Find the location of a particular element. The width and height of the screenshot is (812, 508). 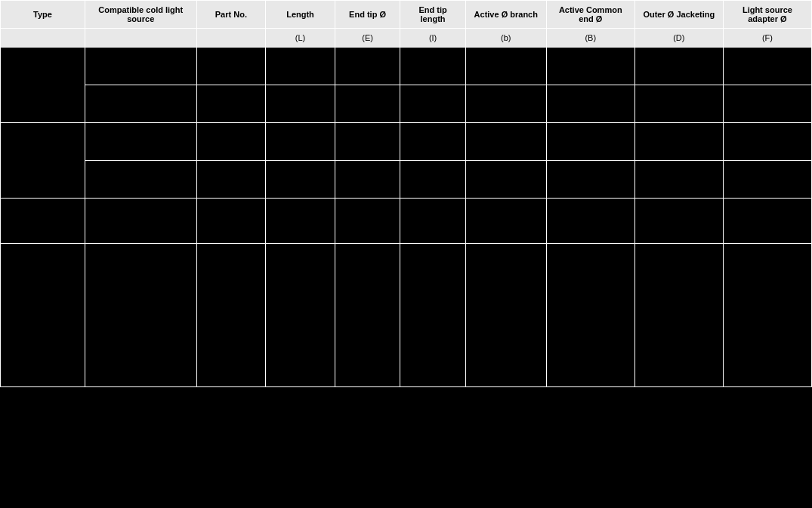

col-sub-endtip-d: (E) is located at coordinates (367, 38).